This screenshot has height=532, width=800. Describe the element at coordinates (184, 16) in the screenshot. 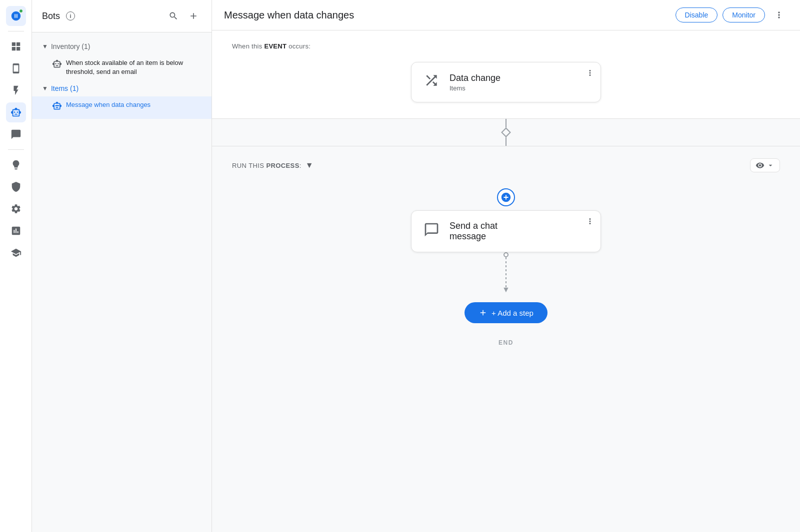

I see `sidebar-header-actions` at that location.